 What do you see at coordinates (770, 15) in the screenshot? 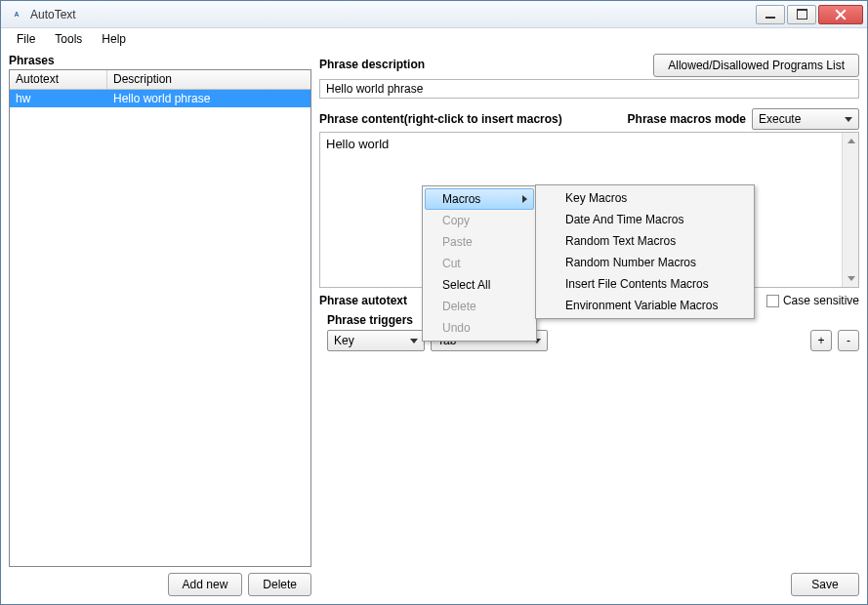
I see `minimize-button` at bounding box center [770, 15].